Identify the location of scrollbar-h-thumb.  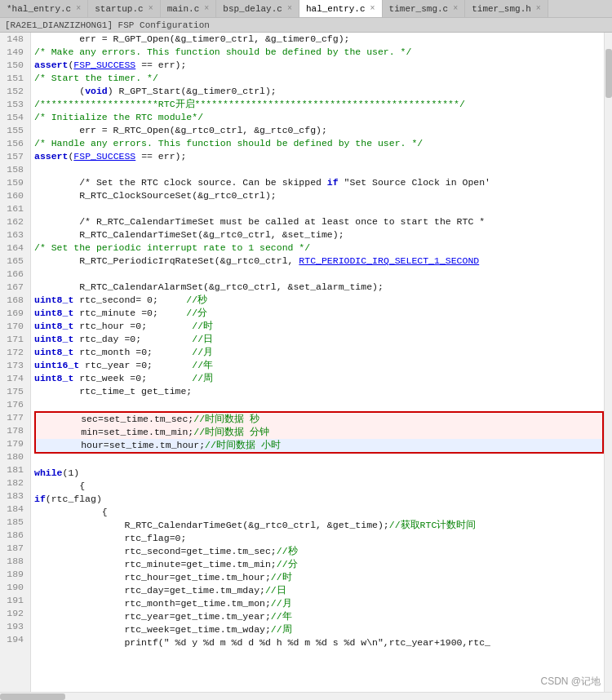
(33, 697).